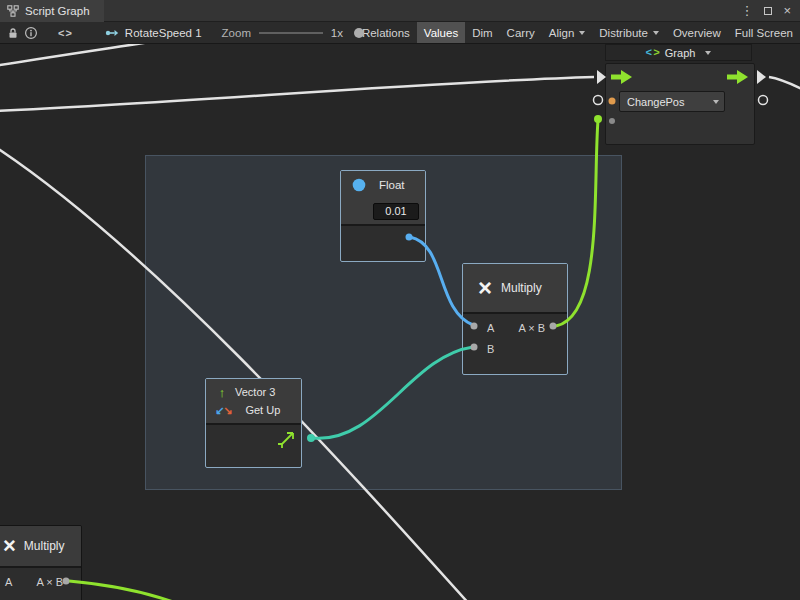 This screenshot has height=600, width=800. Describe the element at coordinates (697, 33) in the screenshot. I see `overview-button: Overview` at that location.